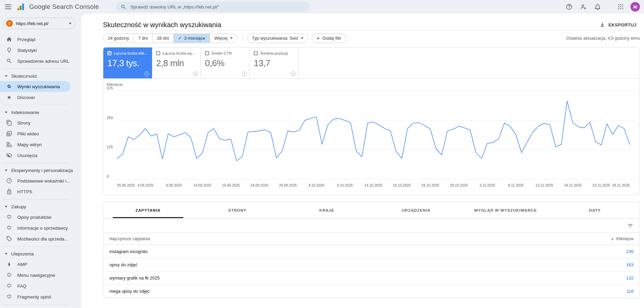  I want to click on app-logo: Google Search Console, so click(58, 7).